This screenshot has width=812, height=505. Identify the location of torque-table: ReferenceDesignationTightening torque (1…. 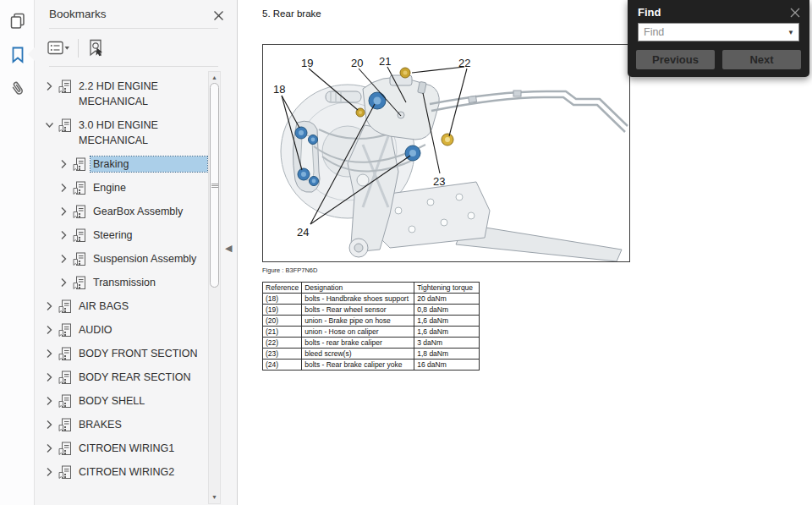
(370, 327).